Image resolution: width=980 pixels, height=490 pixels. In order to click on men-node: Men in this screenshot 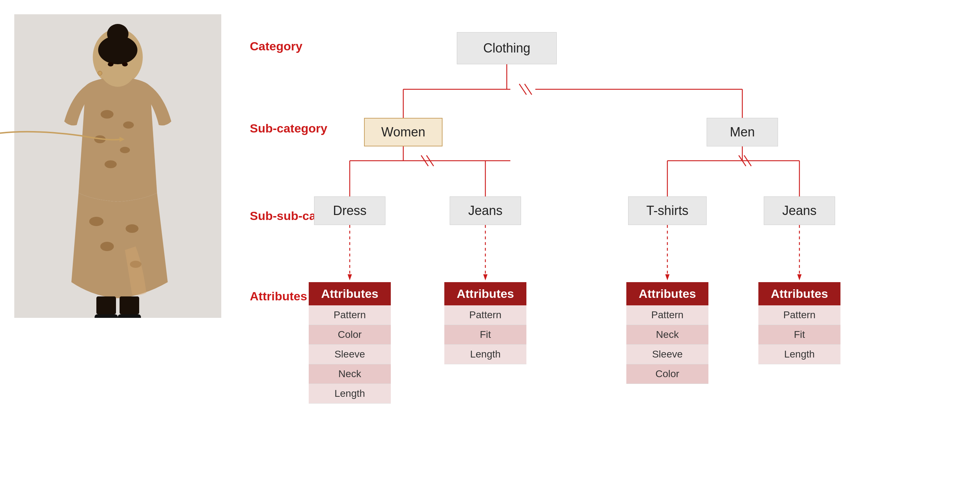, I will do `click(742, 132)`.